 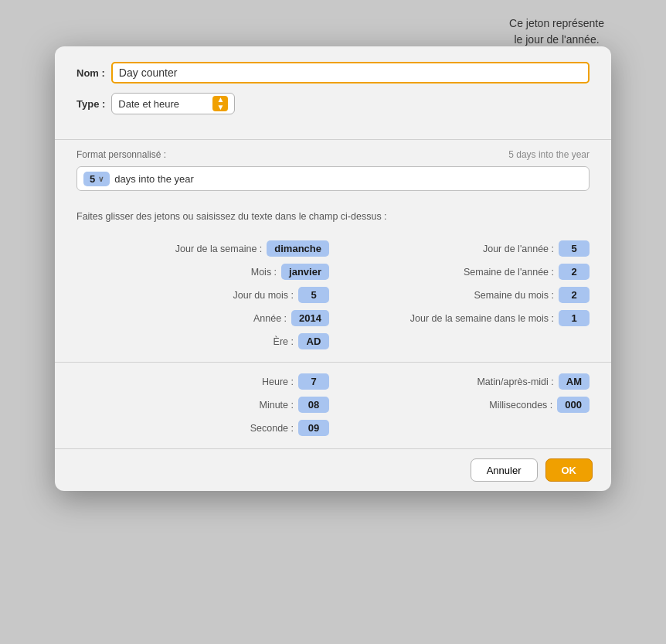 I want to click on format-label: Format personnalisé :, so click(x=121, y=155).